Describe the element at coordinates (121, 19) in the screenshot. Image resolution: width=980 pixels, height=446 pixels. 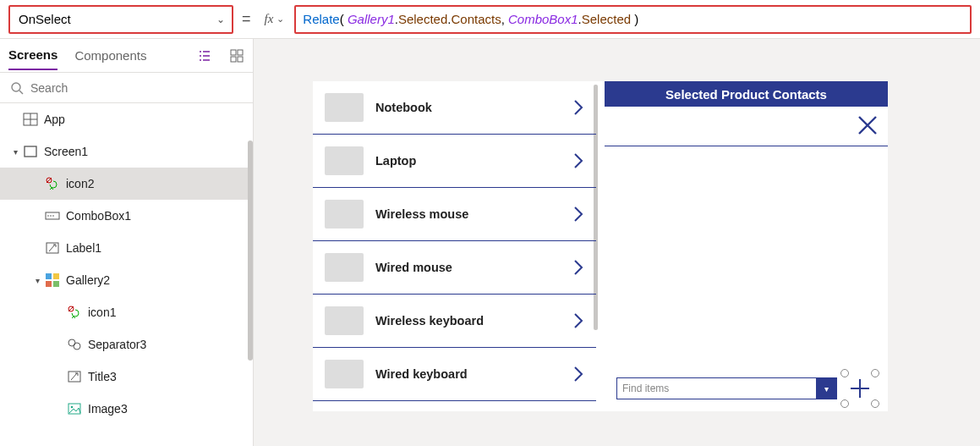
I see `property-input` at that location.